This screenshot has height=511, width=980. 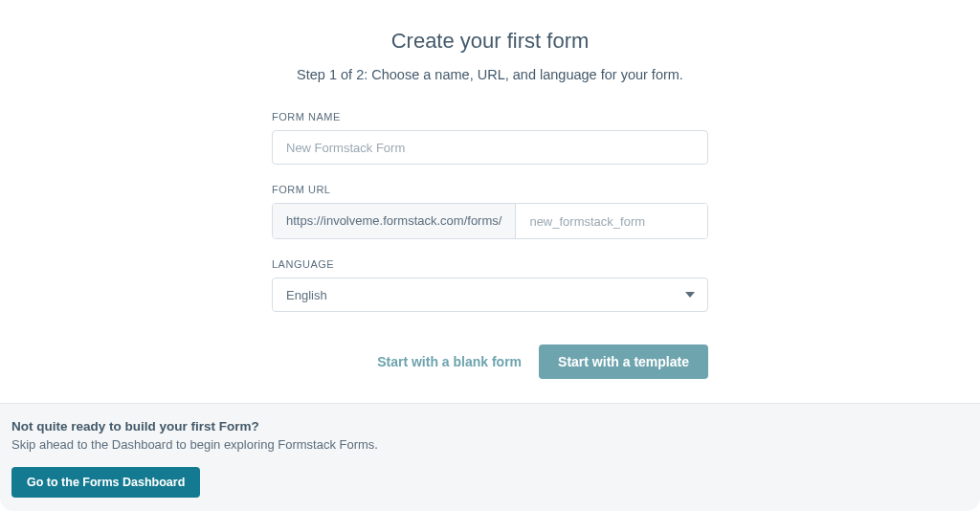 I want to click on step-subtitle: Step 1 of 2: Choose a name, URL, and lan…, so click(x=490, y=75).